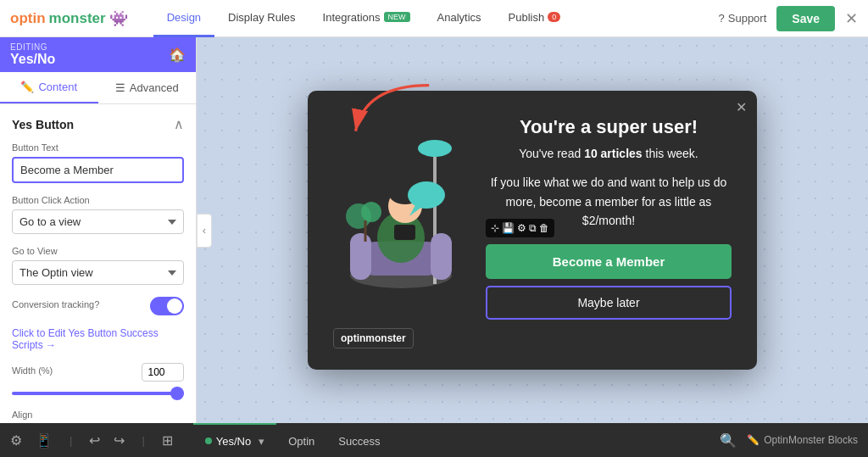  Describe the element at coordinates (261, 441) in the screenshot. I see `chevron-down-icon: ▾` at that location.